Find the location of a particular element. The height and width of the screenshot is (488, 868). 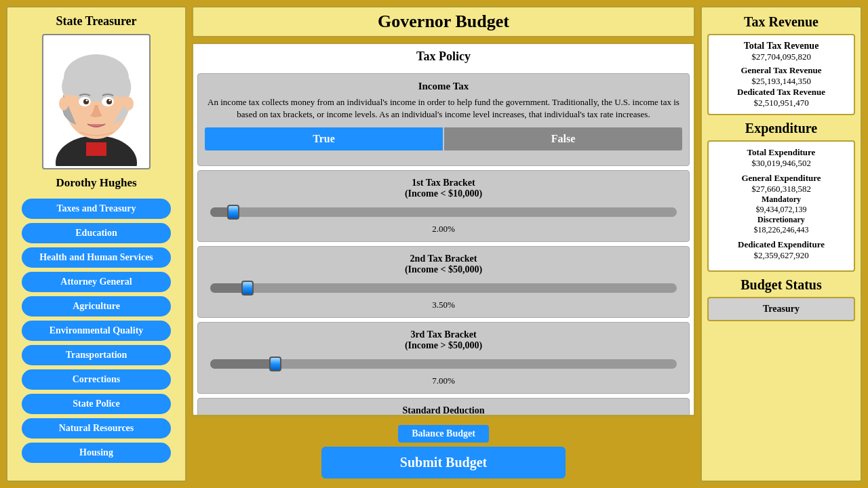

nav-education: Education is located at coordinates (96, 233).